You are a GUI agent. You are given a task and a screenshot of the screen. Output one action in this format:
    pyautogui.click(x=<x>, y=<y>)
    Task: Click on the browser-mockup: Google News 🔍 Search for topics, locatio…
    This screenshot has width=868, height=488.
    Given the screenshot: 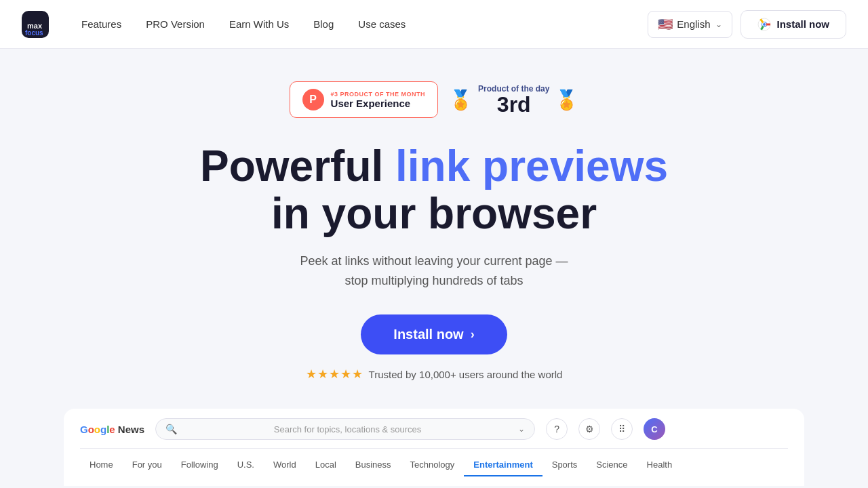 What is the action you would take?
    pyautogui.click(x=434, y=447)
    